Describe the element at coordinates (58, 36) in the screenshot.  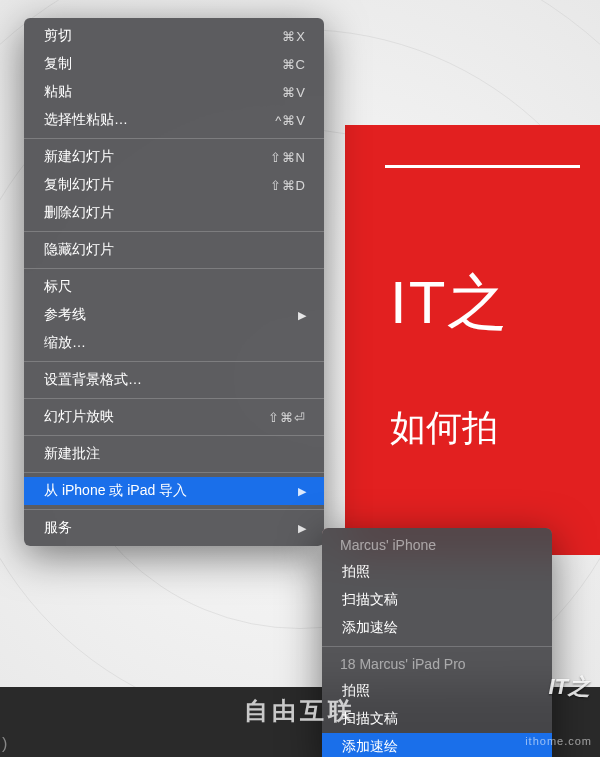
I see `menu-label: 剪切` at that location.